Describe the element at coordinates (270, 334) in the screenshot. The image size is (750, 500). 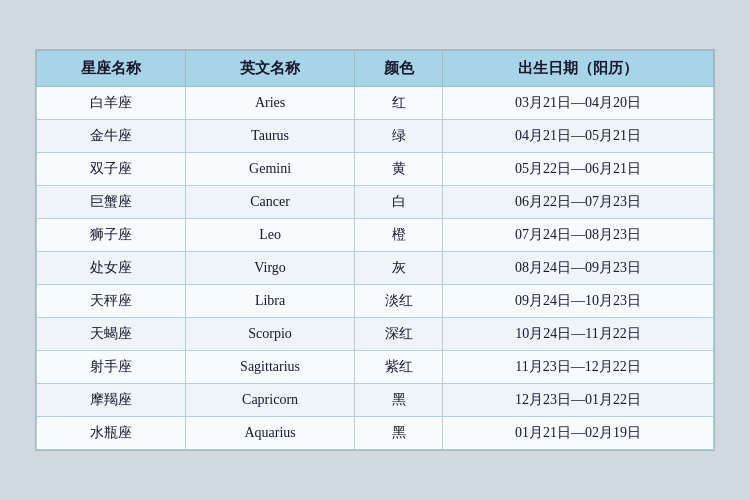
I see `cell-en-name: Scorpio` at that location.